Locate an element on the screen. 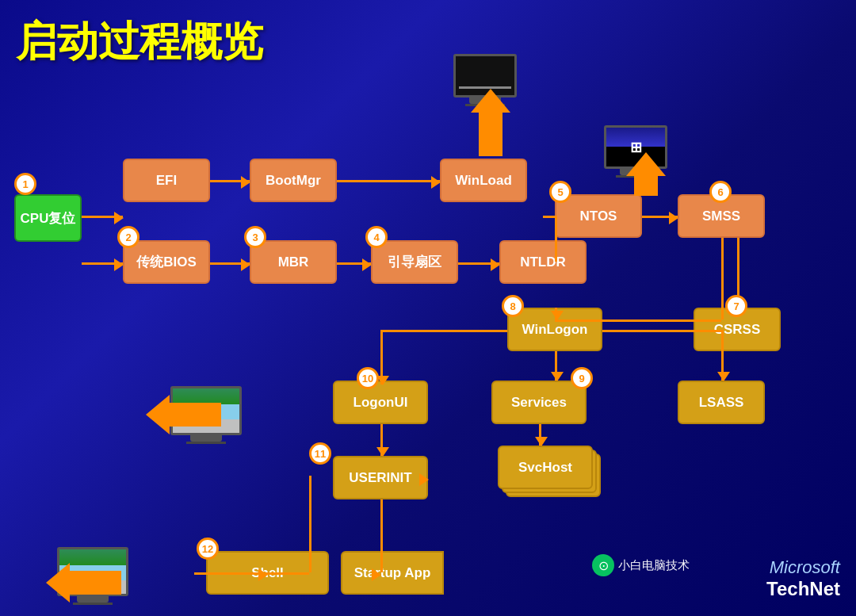 This screenshot has width=856, height=616. line-userinit-startup is located at coordinates (382, 536).